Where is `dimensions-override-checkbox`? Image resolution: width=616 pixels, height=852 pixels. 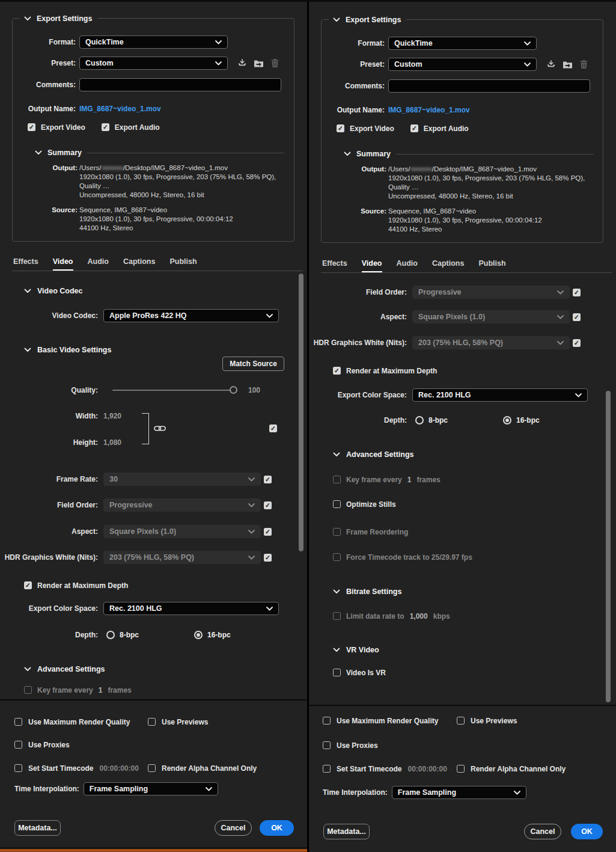 dimensions-override-checkbox is located at coordinates (273, 428).